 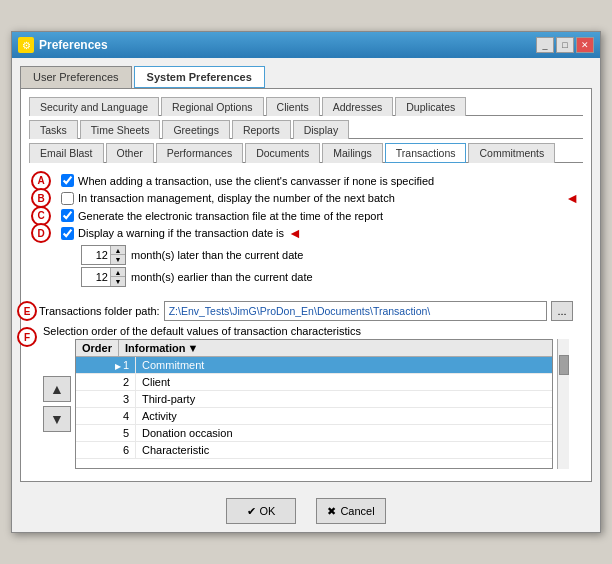 I want to click on option-a-label: When adding a transaction, use the clien…, so click(x=256, y=181).